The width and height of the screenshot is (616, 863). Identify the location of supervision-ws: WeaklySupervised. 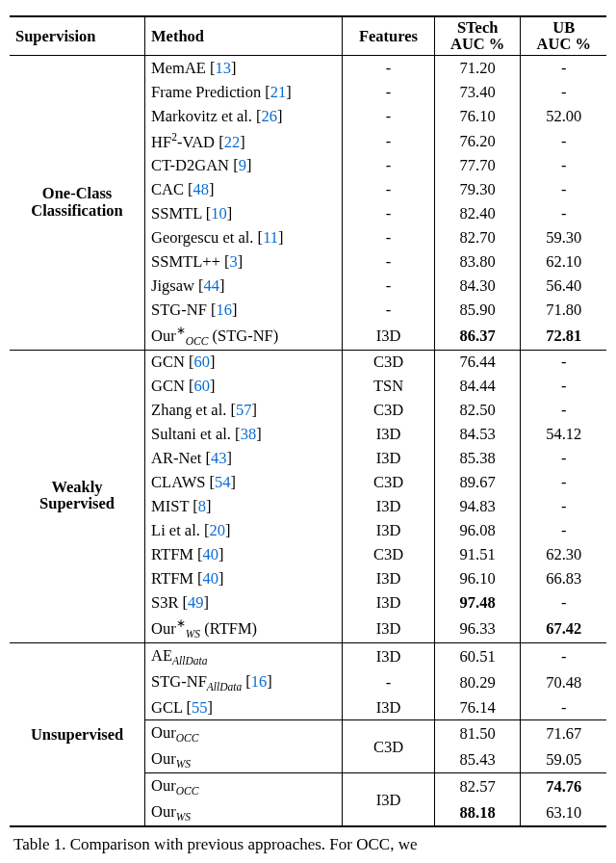
(77, 497).